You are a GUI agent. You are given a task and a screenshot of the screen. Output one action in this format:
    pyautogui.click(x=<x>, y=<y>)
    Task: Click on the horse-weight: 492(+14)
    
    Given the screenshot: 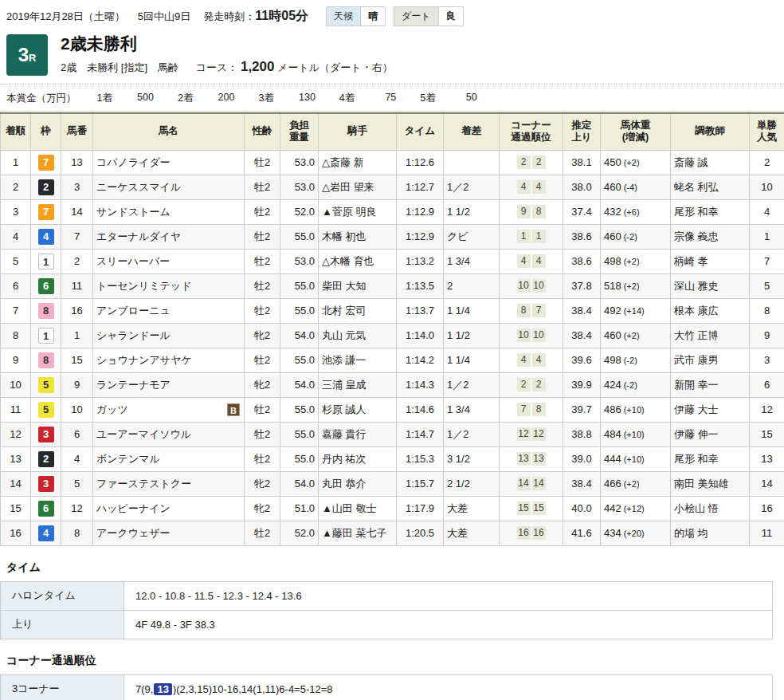 What is the action you would take?
    pyautogui.click(x=636, y=311)
    